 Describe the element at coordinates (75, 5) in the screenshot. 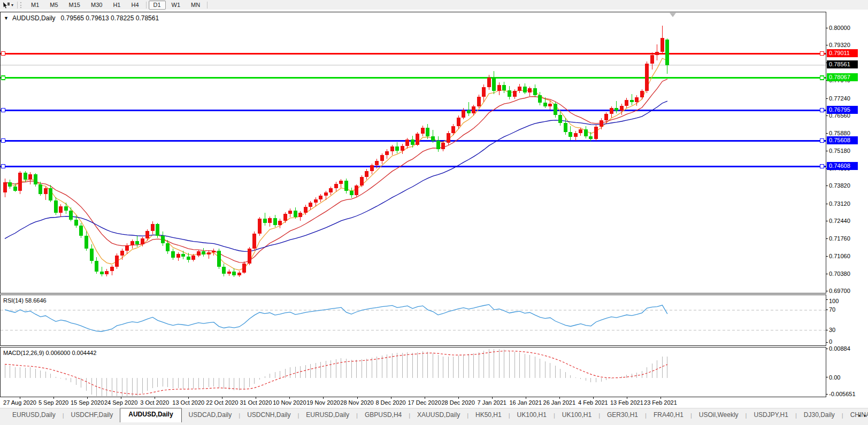

I see `timeframe-button-m15: M15` at that location.